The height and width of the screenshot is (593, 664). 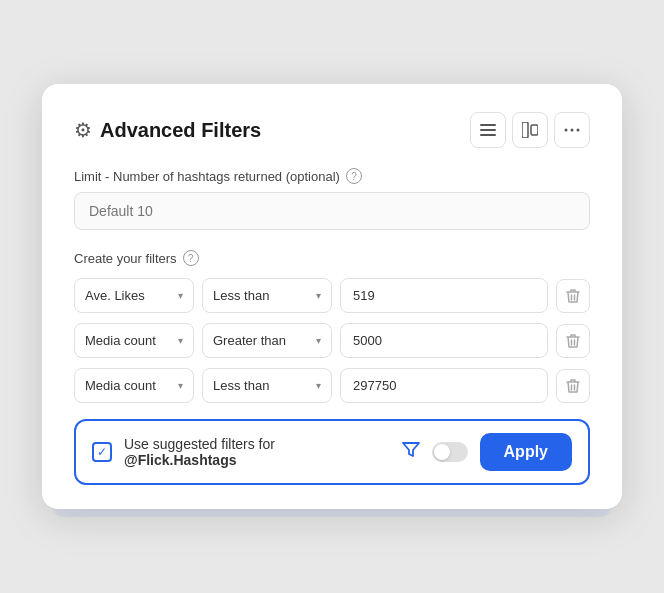 What do you see at coordinates (572, 130) in the screenshot?
I see `more-icon` at bounding box center [572, 130].